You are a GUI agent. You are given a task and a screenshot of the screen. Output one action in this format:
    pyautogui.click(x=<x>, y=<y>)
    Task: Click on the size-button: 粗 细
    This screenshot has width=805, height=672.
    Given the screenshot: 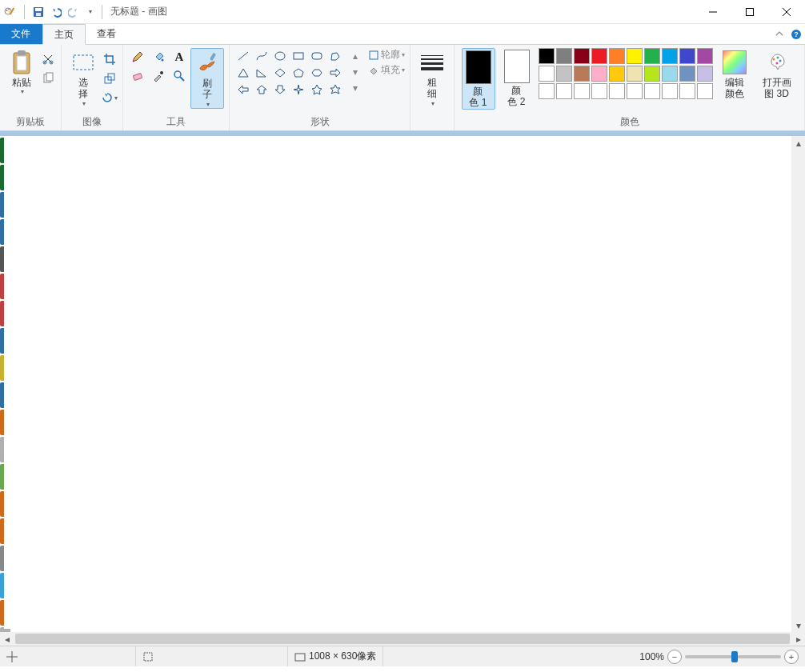 What is the action you would take?
    pyautogui.click(x=432, y=78)
    